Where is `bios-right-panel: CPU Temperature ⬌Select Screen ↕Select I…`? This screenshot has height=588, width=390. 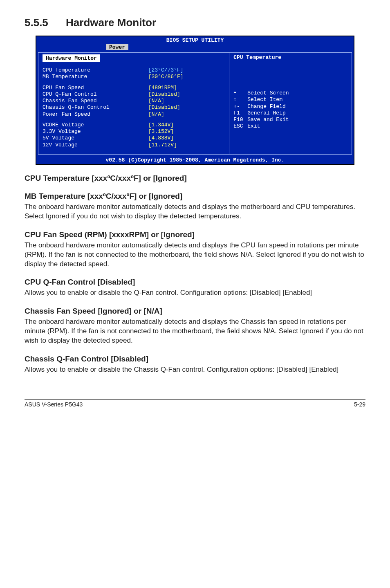 bios-right-panel: CPU Temperature ⬌Select Screen ↕Select I… is located at coordinates (290, 103).